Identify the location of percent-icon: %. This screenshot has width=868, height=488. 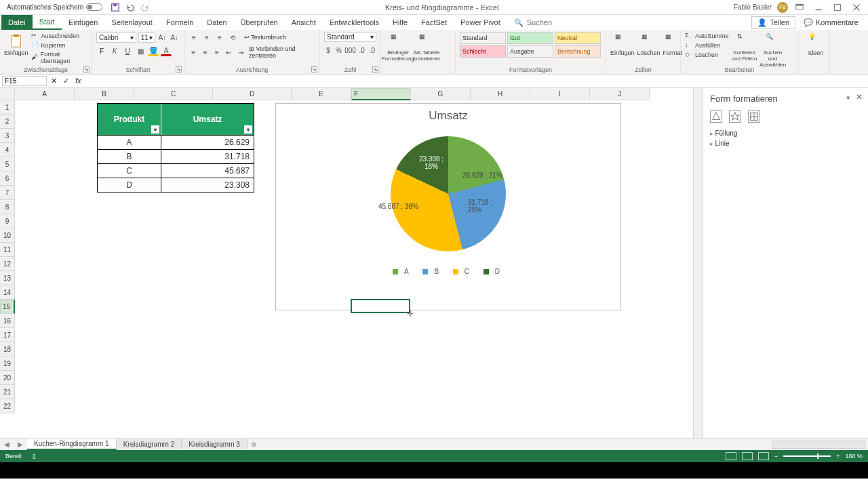
(338, 50).